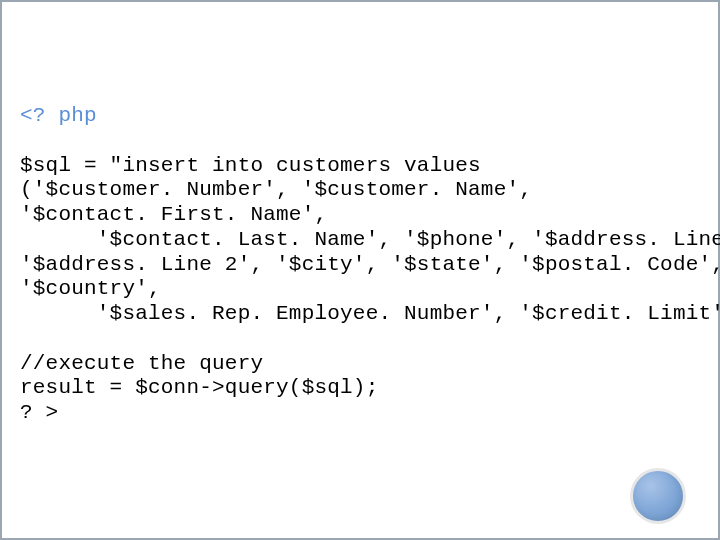  I want to click on code-line-7-indent, so click(58, 314).